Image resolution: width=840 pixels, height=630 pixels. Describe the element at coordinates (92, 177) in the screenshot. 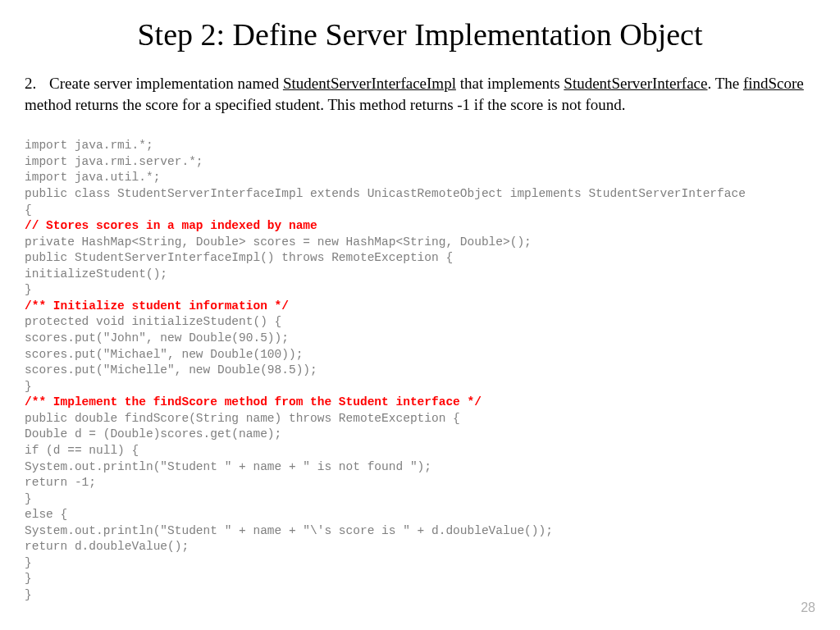

I see `code-line: import java.util.*;` at that location.